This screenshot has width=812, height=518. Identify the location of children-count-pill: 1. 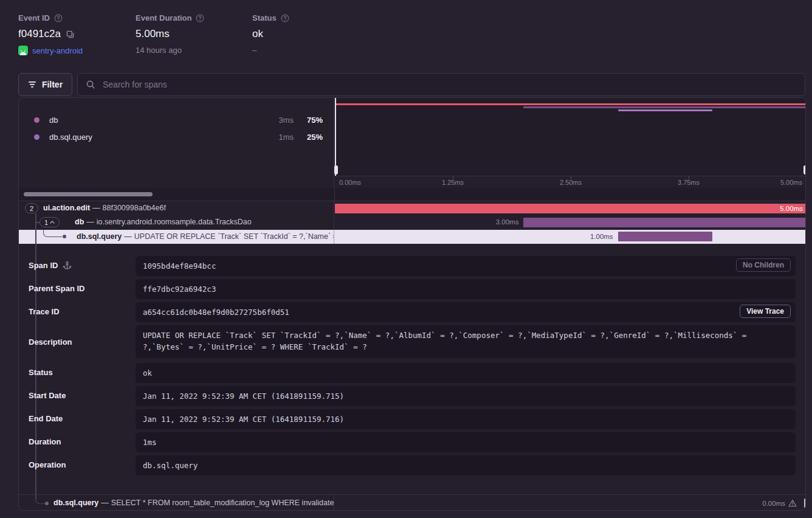
(50, 223).